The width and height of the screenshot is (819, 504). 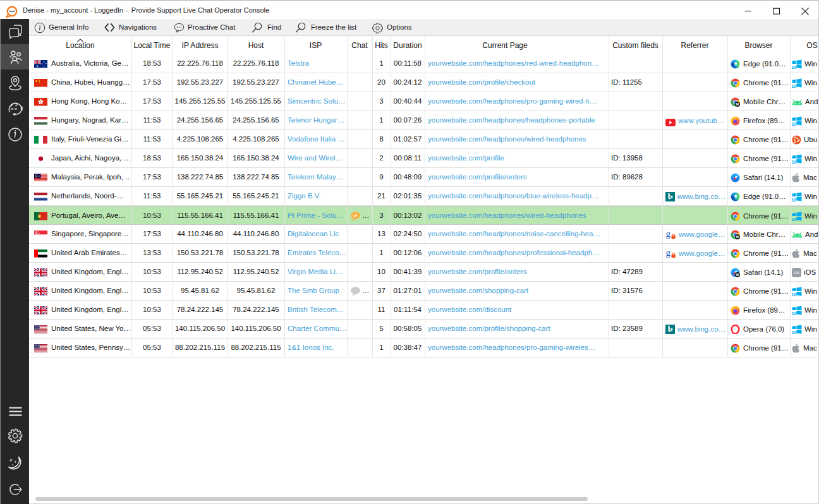 I want to click on svg-text: iOS, so click(x=797, y=273).